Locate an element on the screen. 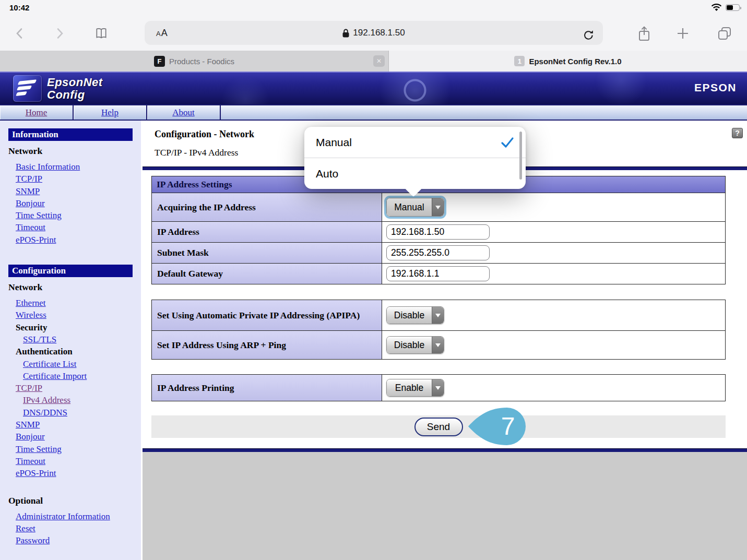 The width and height of the screenshot is (747, 560). close-tab-icon: ✕ is located at coordinates (379, 61).